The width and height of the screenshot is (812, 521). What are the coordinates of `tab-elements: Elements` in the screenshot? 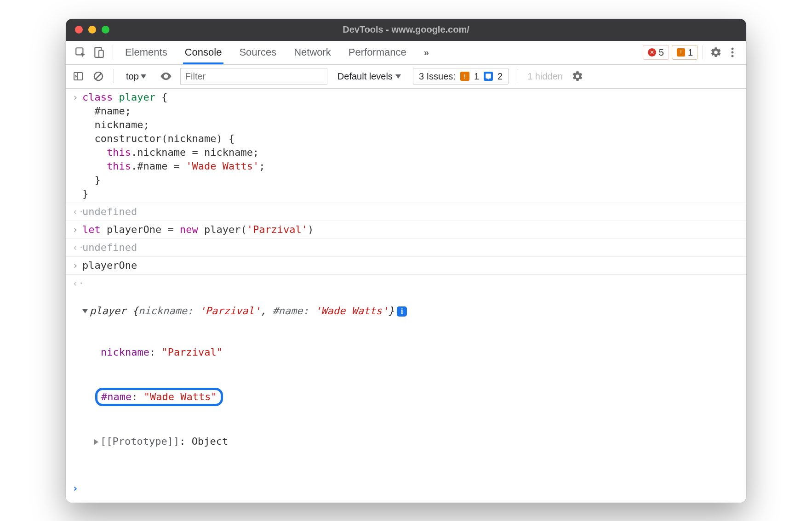 It's located at (146, 52).